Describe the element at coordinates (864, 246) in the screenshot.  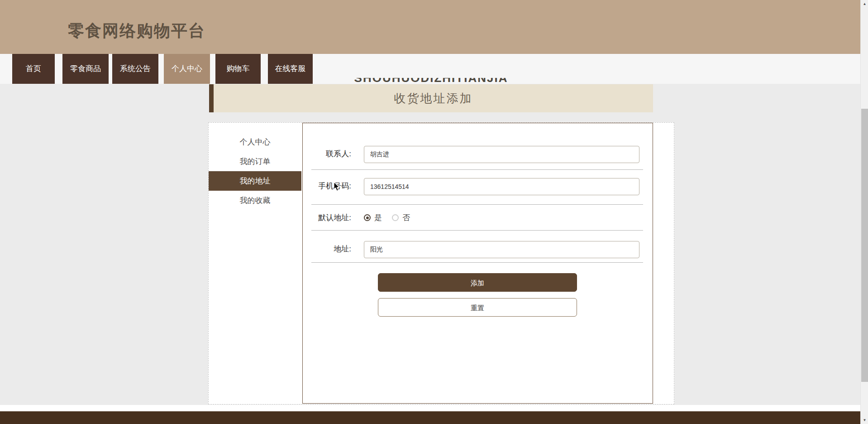
I see `scrollbar-thumb` at that location.